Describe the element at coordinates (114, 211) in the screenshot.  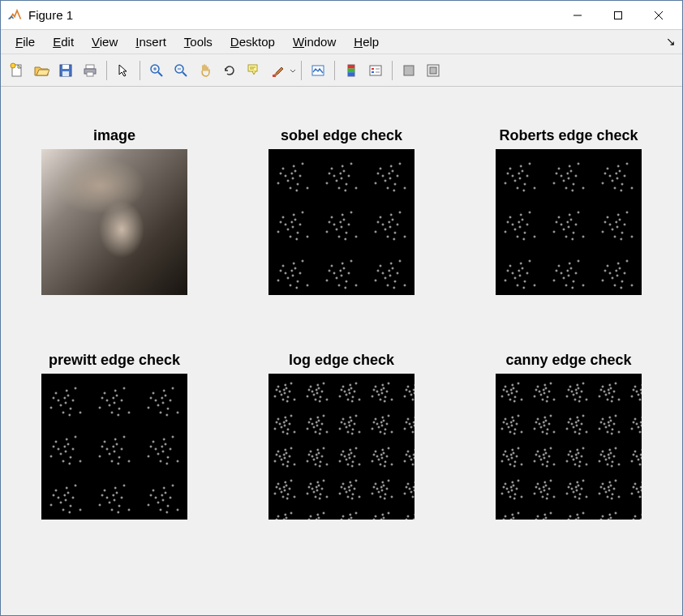
I see `subplot-1: image` at that location.